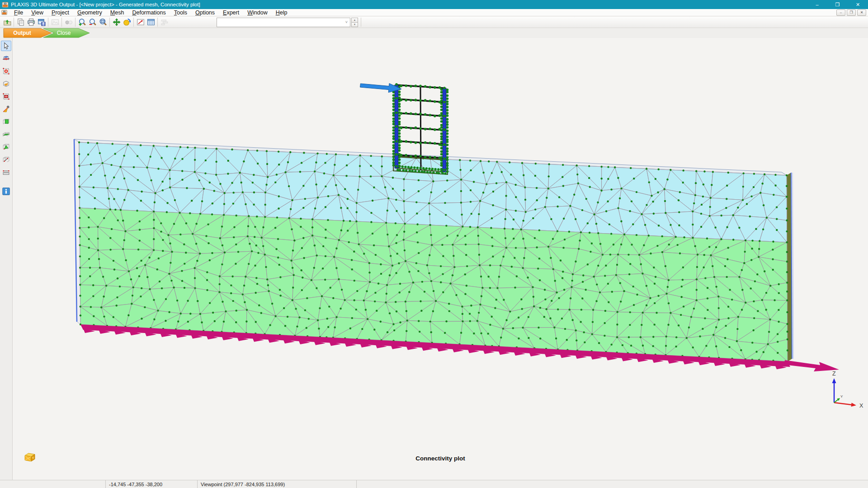 This screenshot has height=488, width=868. I want to click on save-view-button, so click(42, 23).